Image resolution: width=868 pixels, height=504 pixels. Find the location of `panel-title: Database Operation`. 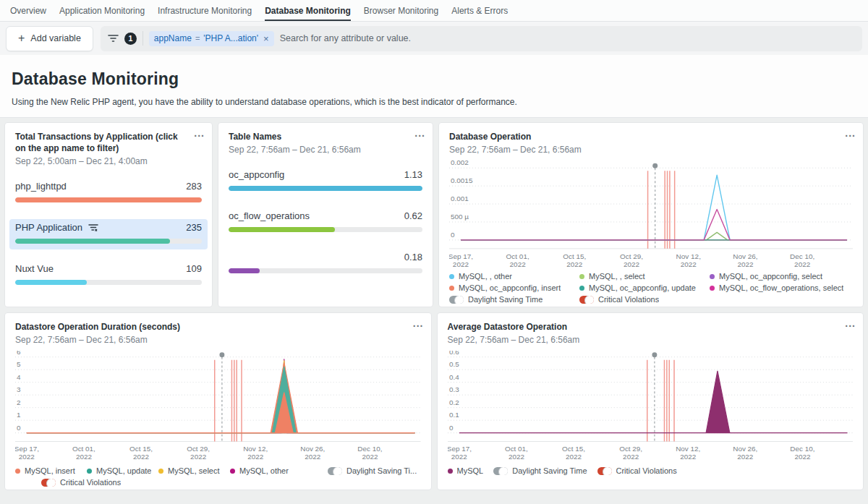

panel-title: Database Operation is located at coordinates (651, 137).